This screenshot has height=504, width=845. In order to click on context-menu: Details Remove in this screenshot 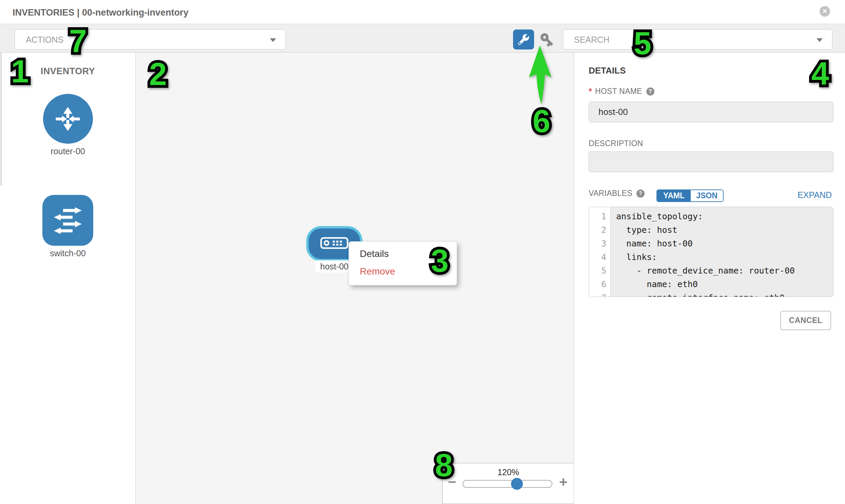, I will do `click(403, 264)`.